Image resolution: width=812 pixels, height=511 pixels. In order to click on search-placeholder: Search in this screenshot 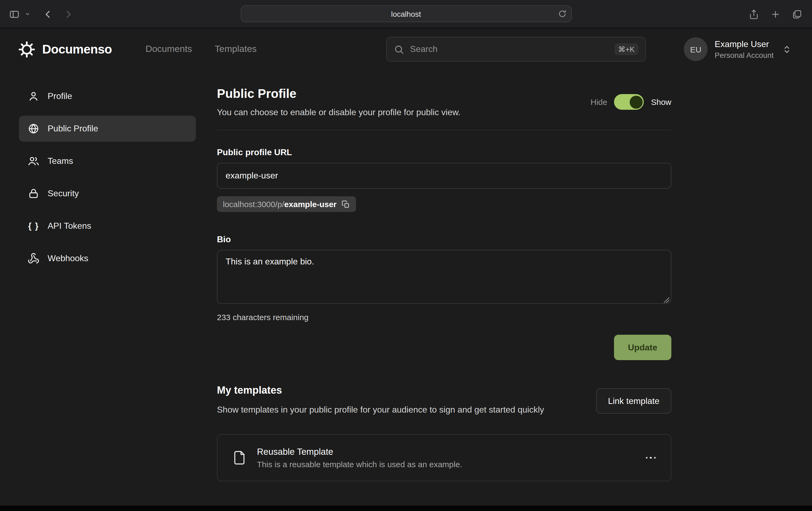, I will do `click(424, 49)`.